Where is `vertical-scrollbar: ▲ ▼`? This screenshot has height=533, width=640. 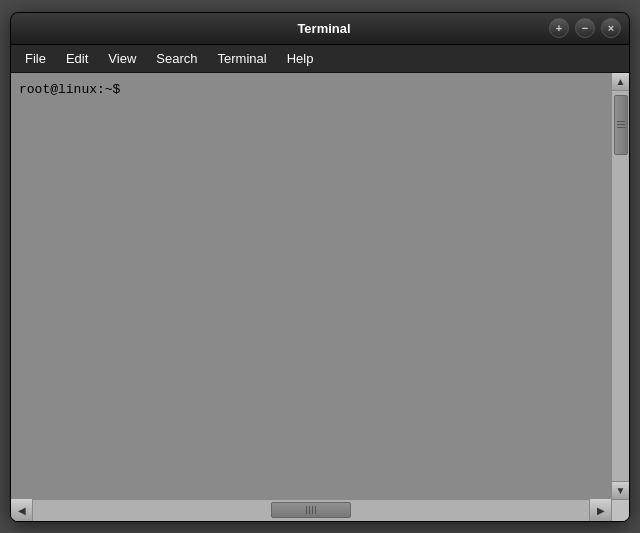 vertical-scrollbar: ▲ ▼ is located at coordinates (620, 286).